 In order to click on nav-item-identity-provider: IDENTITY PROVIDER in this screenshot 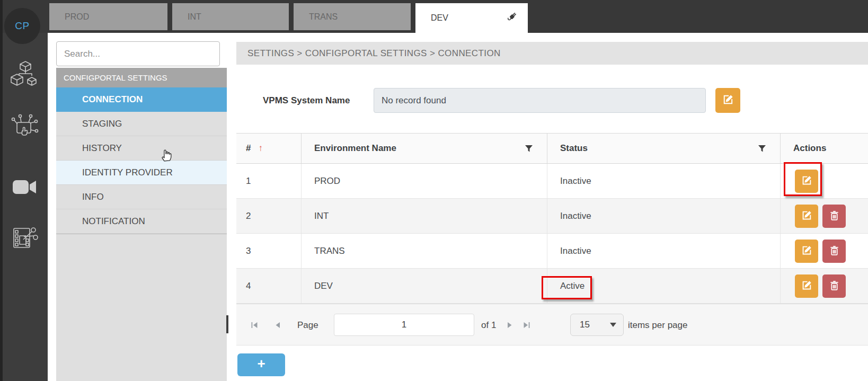, I will do `click(141, 173)`.